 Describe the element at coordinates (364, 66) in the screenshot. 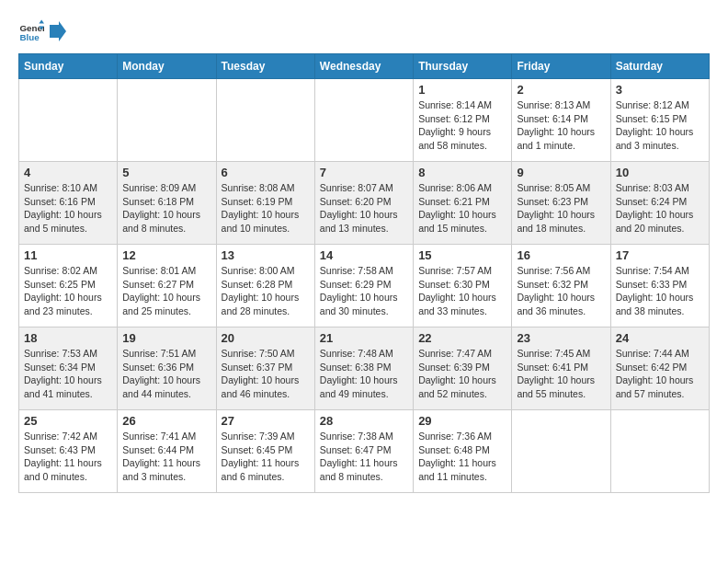

I see `day-header-wednesday: Wednesday` at that location.